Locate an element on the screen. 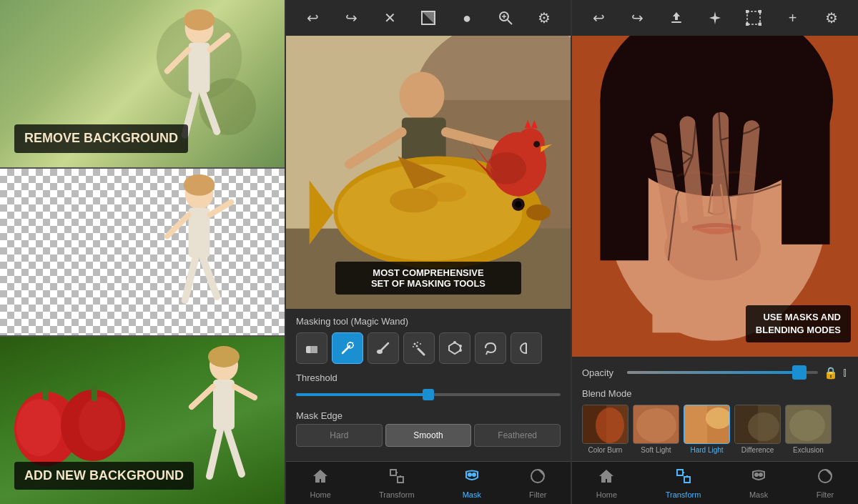 This screenshot has height=504, width=858. threshold-label: Threshold is located at coordinates (428, 377).